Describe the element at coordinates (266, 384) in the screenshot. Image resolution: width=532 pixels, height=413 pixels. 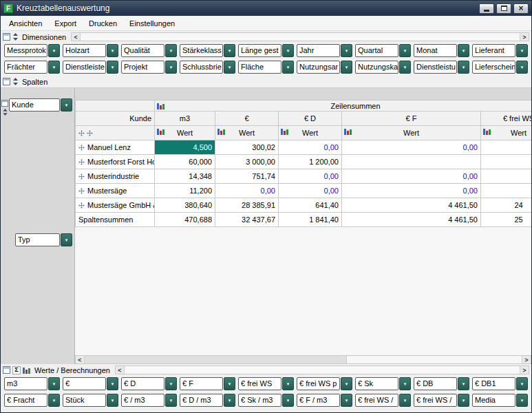
I see `value-eur-frei-ws: € frei WS▼` at that location.